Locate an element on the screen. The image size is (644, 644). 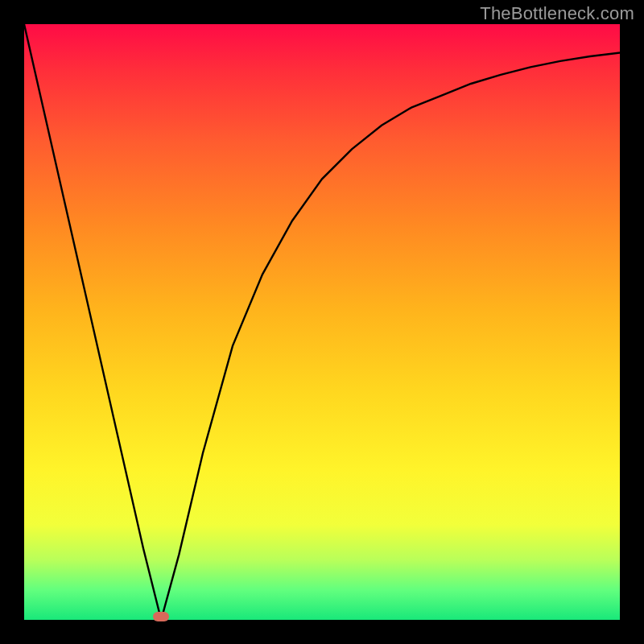
optimum-marker is located at coordinates (161, 617).